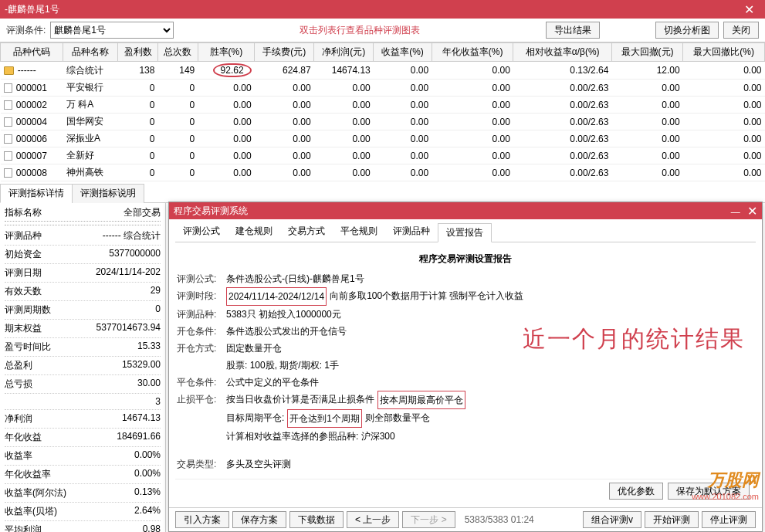  What do you see at coordinates (359, 232) in the screenshot?
I see `report-tab: 平仓规则` at bounding box center [359, 232].